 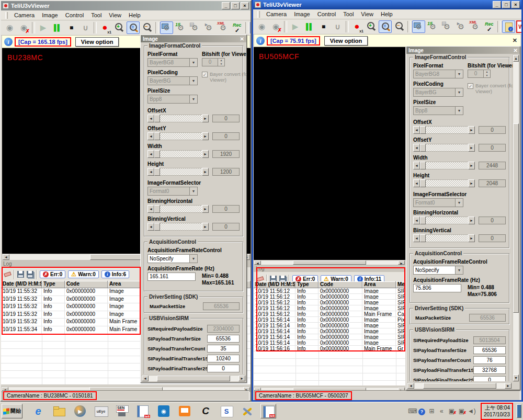 What do you see at coordinates (185, 411) in the screenshot?
I see `orange-monitor-icon` at bounding box center [185, 411].